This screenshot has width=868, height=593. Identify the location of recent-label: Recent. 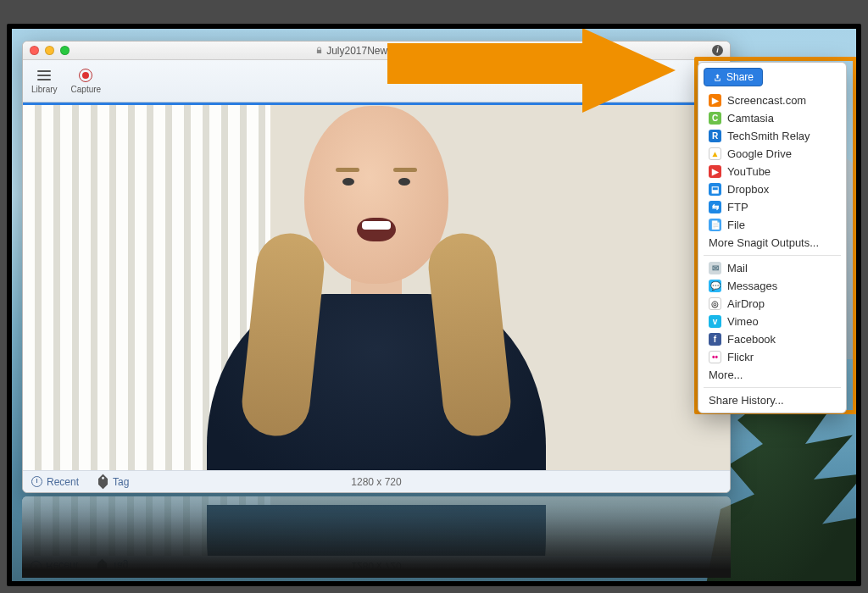
(63, 482).